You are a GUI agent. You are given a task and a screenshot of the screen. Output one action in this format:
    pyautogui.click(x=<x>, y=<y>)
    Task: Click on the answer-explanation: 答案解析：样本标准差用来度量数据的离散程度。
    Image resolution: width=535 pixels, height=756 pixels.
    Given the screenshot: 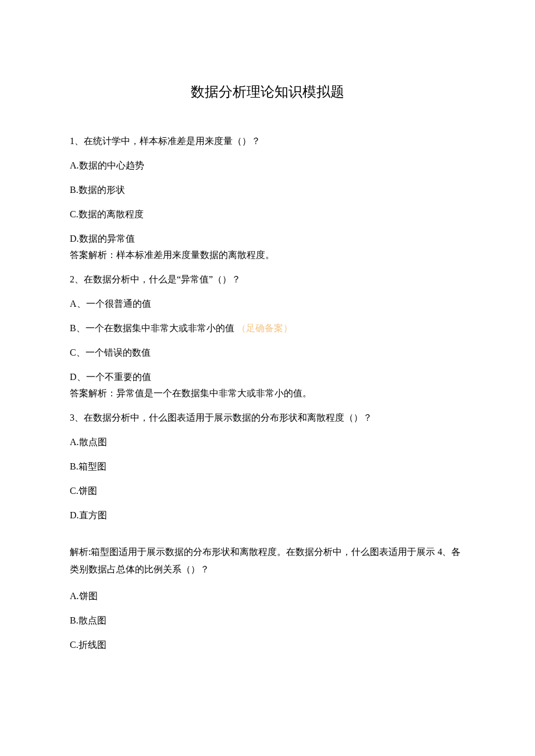 What is the action you would take?
    pyautogui.click(x=268, y=255)
    